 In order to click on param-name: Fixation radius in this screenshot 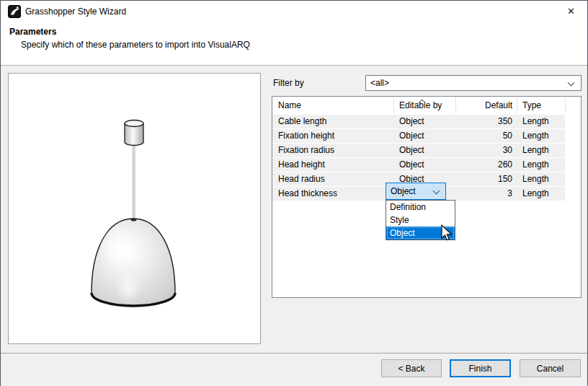, I will do `click(306, 150)`.